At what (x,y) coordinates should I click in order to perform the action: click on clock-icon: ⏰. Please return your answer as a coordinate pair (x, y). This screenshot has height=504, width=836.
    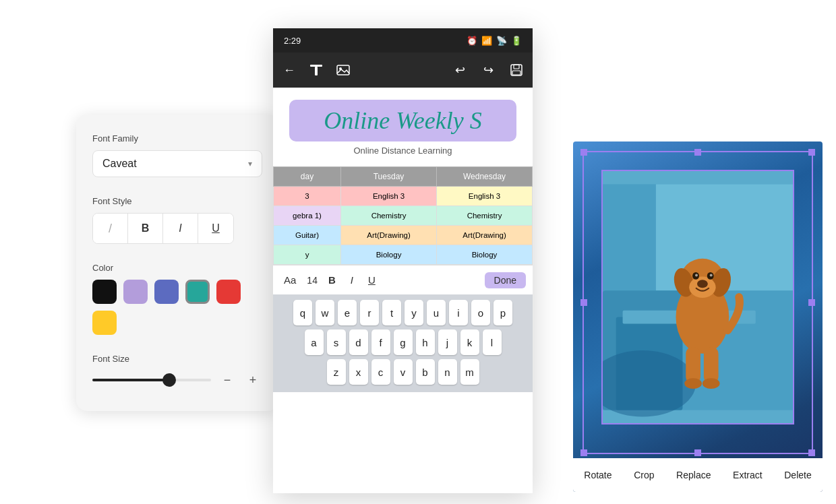
    Looking at the image, I should click on (472, 40).